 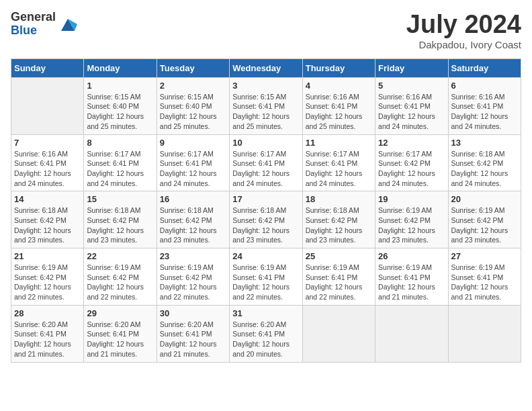 I want to click on calendar-cell: 12 Sunrise: 6:17 AMSunset: 6:42 PMDaylig…, so click(x=412, y=163).